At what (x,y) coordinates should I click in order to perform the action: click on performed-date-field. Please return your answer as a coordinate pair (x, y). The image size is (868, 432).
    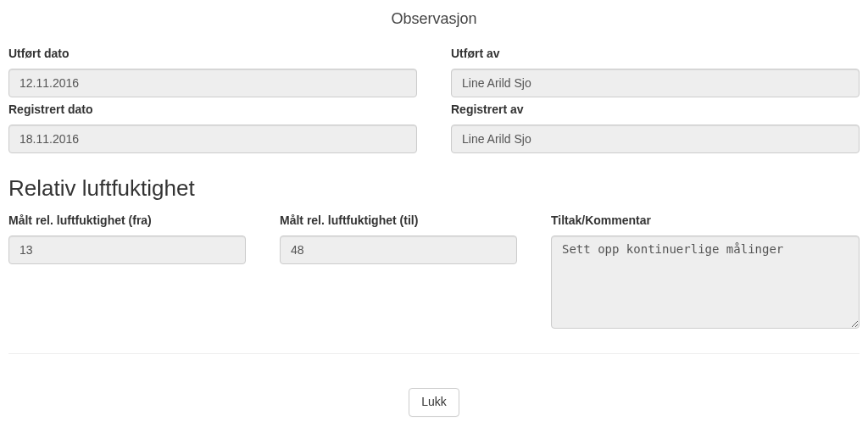
    Looking at the image, I should click on (213, 83).